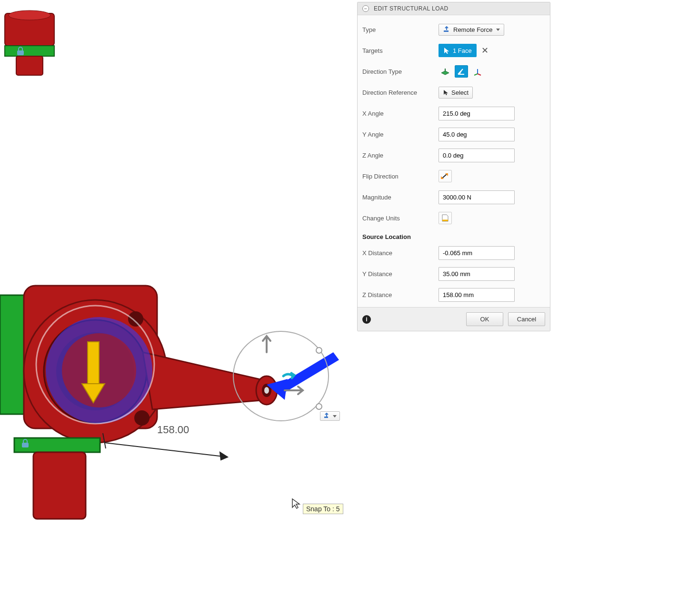  What do you see at coordinates (447, 30) in the screenshot?
I see `remote-force-icon` at bounding box center [447, 30].